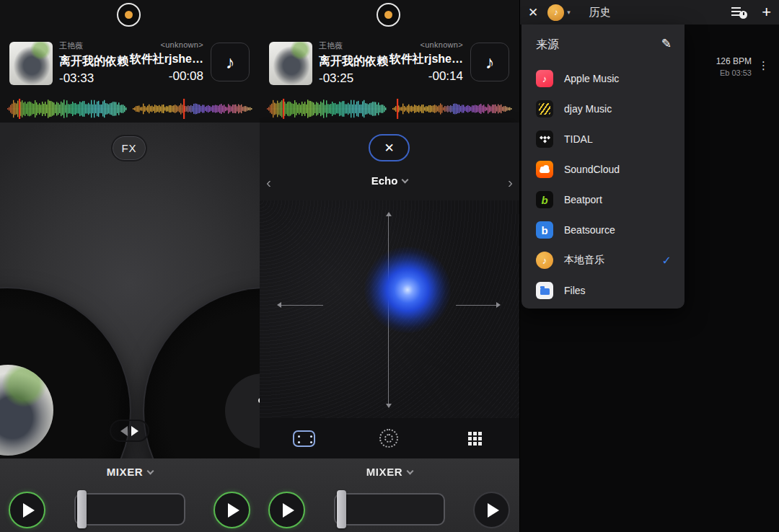  Describe the element at coordinates (163, 62) in the screenshot. I see `track-info-deck2: <unknown> 软件社rjshe… -00:08` at that location.